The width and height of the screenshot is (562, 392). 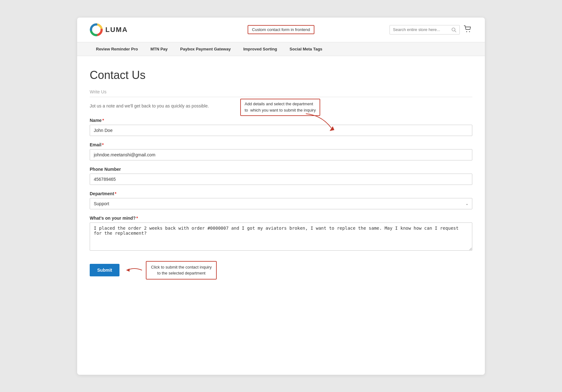 What do you see at coordinates (322, 122) in the screenshot?
I see `annotation-arrow` at bounding box center [322, 122].